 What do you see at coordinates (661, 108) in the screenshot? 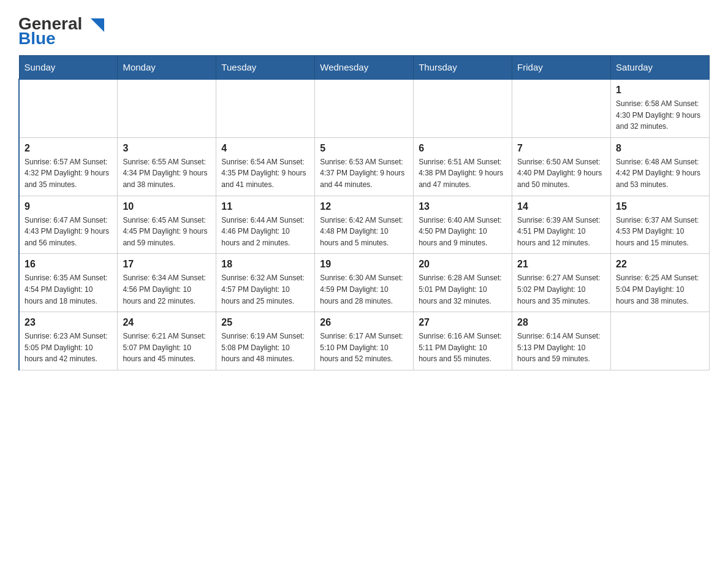
I see `calendar-cell: 1Sunrise: 6:58 AM Sunset: 4:30 PM Daylig…` at bounding box center [661, 108].